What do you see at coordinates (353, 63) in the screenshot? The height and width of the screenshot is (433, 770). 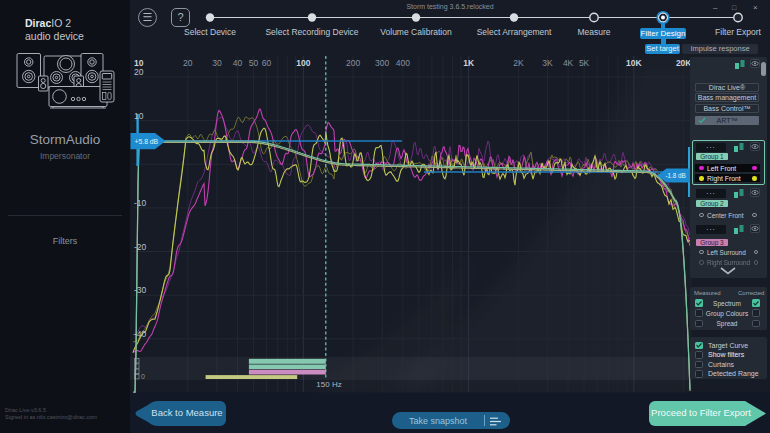 I see `svg-text: 200` at bounding box center [353, 63].